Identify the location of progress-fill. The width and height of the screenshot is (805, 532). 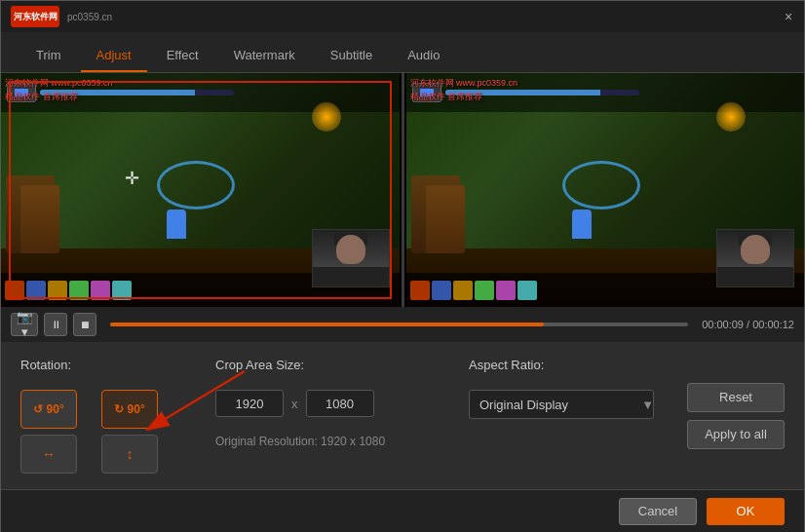
(327, 324).